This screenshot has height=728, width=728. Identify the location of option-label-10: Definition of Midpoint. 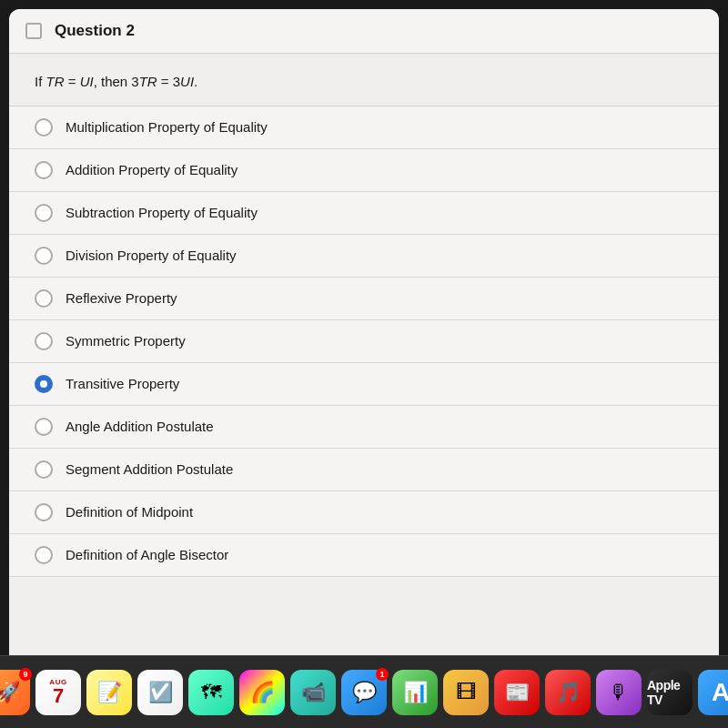
(129, 511).